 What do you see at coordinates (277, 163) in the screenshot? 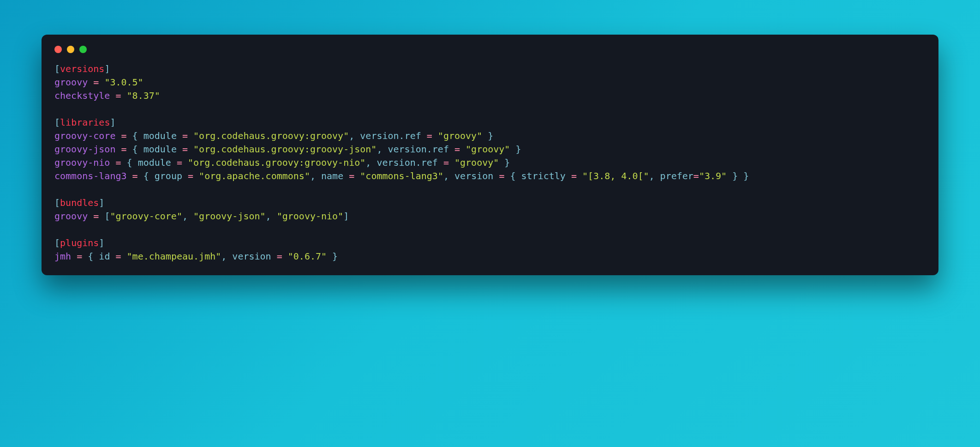
I see `value-module: "org.codehaus.groovy:groovy-nio"` at bounding box center [277, 163].